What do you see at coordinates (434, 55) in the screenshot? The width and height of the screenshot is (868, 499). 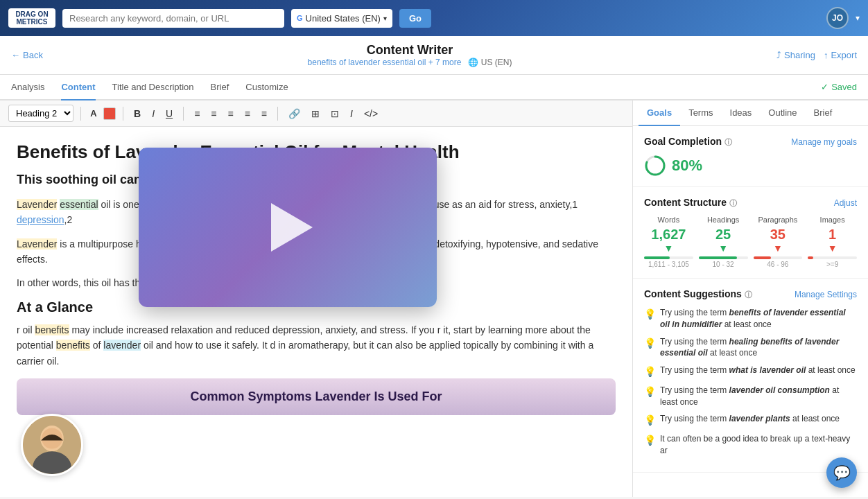 I see `sub-header: ← Back Content Writer benefits of lavend…` at bounding box center [434, 55].